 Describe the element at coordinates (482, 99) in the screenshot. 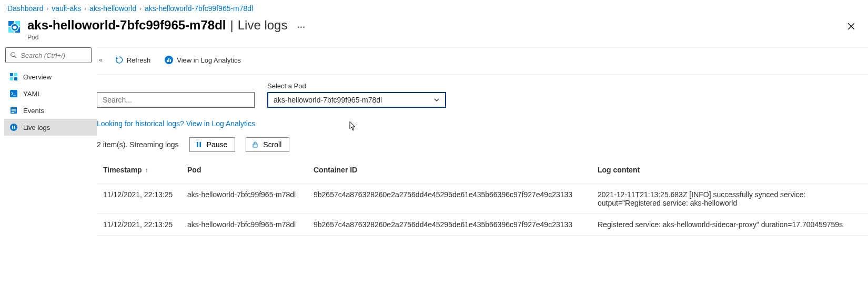

I see `filter-row: Select a Pod aks-helloworld-7bfc99f965-m…` at that location.